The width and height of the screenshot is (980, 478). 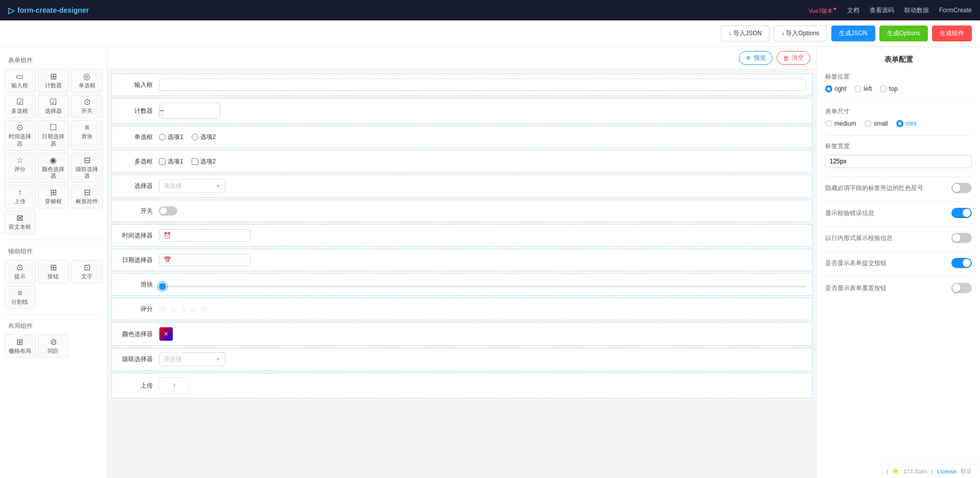 What do you see at coordinates (800, 34) in the screenshot?
I see `import-options-button: ↓ 导入Options` at bounding box center [800, 34].